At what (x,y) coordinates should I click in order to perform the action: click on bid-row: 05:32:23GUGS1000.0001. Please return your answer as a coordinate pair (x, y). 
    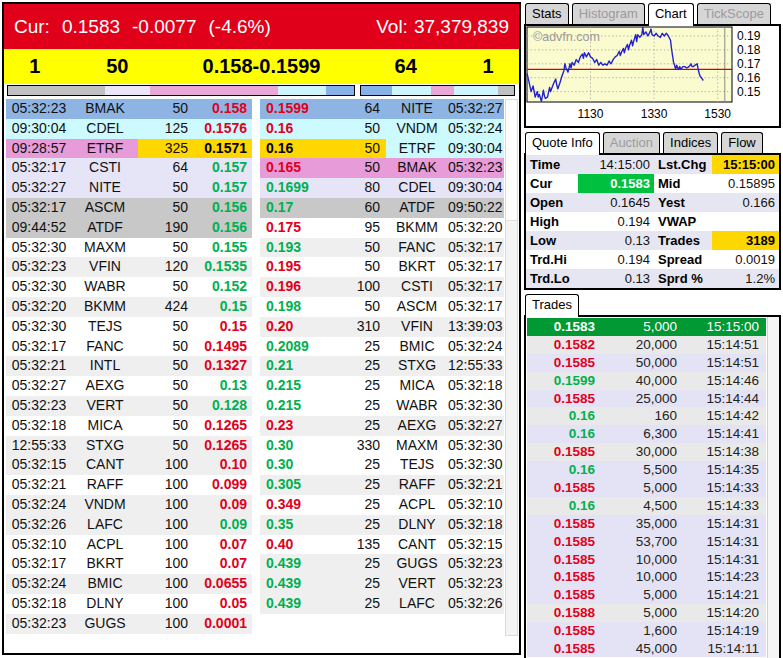
    Looking at the image, I should click on (129, 624).